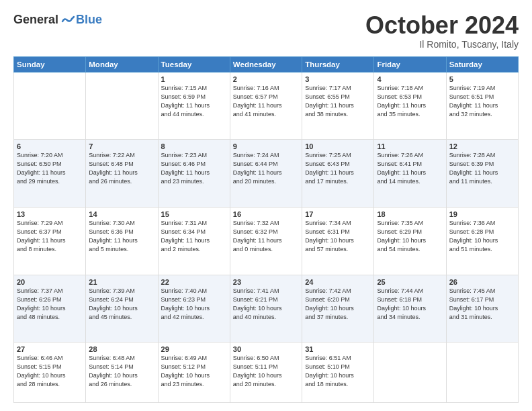 Image resolution: width=532 pixels, height=411 pixels. I want to click on day-info: Sunrise: 7:26 AMSunset: 6:41 PMDaylight:…, so click(410, 169).